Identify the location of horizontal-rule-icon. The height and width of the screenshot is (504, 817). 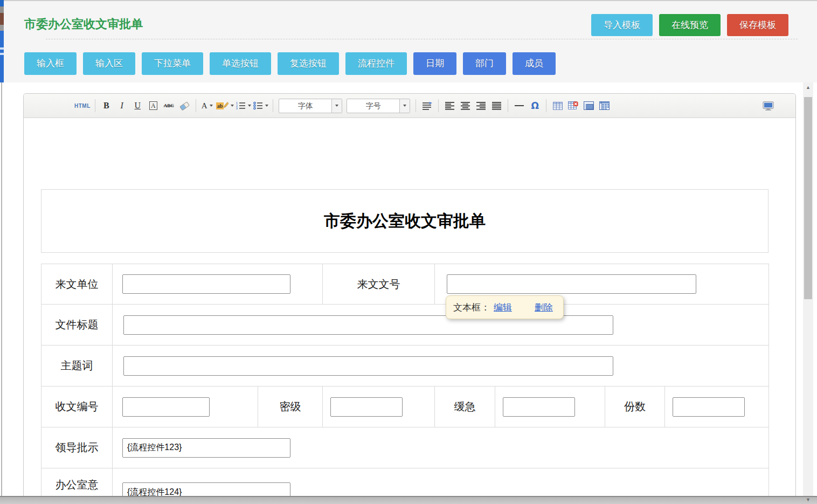
(520, 106).